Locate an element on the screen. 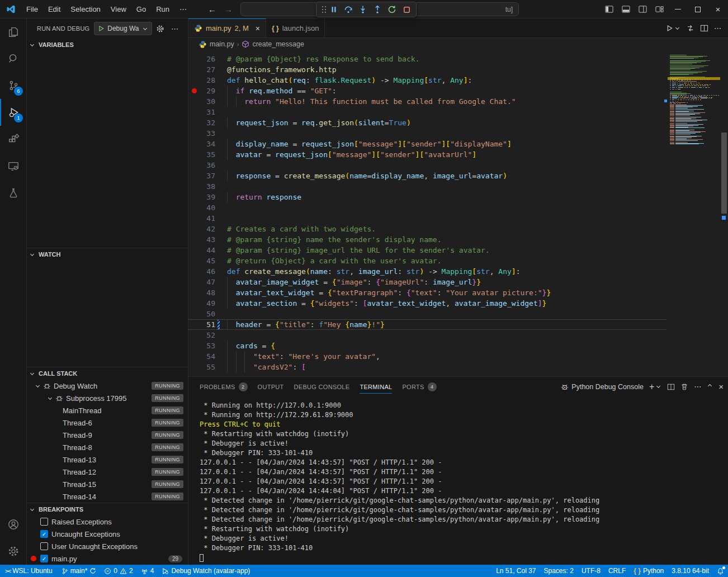 The height and width of the screenshot is (577, 728). code-line: 44# @param {string} image_url the URL fo… is located at coordinates (427, 250).